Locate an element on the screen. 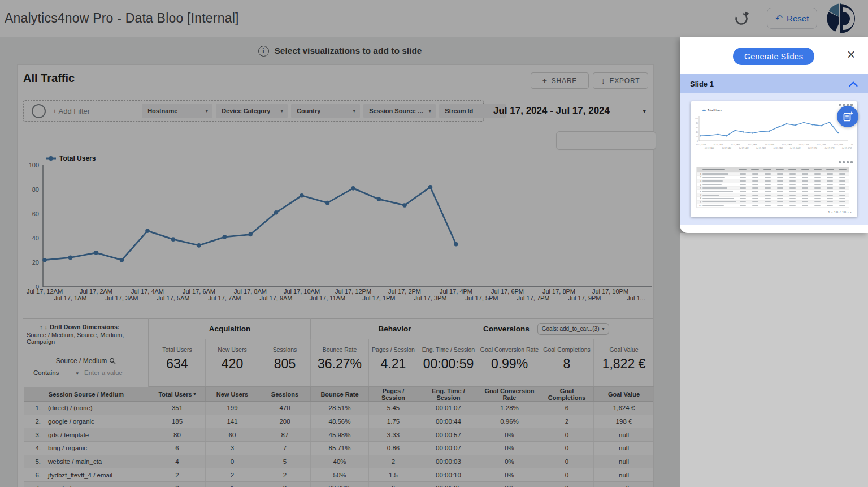  svg-text: Jul 17, 2PM is located at coordinates (821, 145).